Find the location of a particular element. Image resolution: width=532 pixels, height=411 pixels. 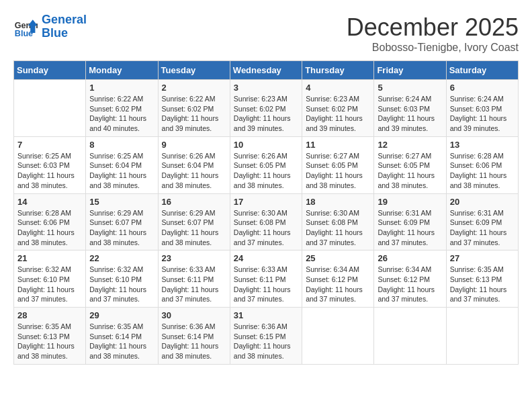

day-info: Sunrise: 6:31 AM Sunset: 6:09 PM Dayligh… is located at coordinates (482, 228).